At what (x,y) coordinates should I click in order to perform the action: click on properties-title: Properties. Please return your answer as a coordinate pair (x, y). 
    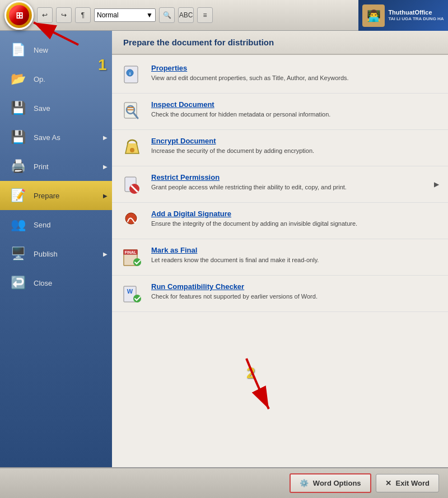
    Looking at the image, I should click on (295, 68).